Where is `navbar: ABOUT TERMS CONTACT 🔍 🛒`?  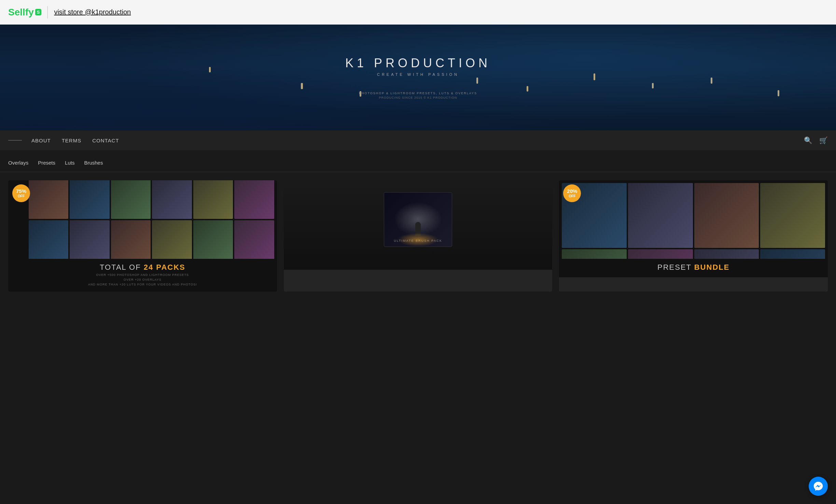
navbar: ABOUT TERMS CONTACT 🔍 🛒 is located at coordinates (418, 140).